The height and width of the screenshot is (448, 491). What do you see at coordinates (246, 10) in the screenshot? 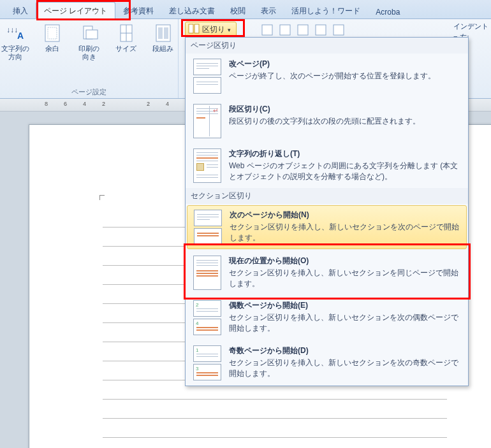
I see `tab-bar: 挿入 ページ レイアウト 参考資料 差し込み文書 校閲 表示 活用しよう！ワード…` at bounding box center [246, 10].